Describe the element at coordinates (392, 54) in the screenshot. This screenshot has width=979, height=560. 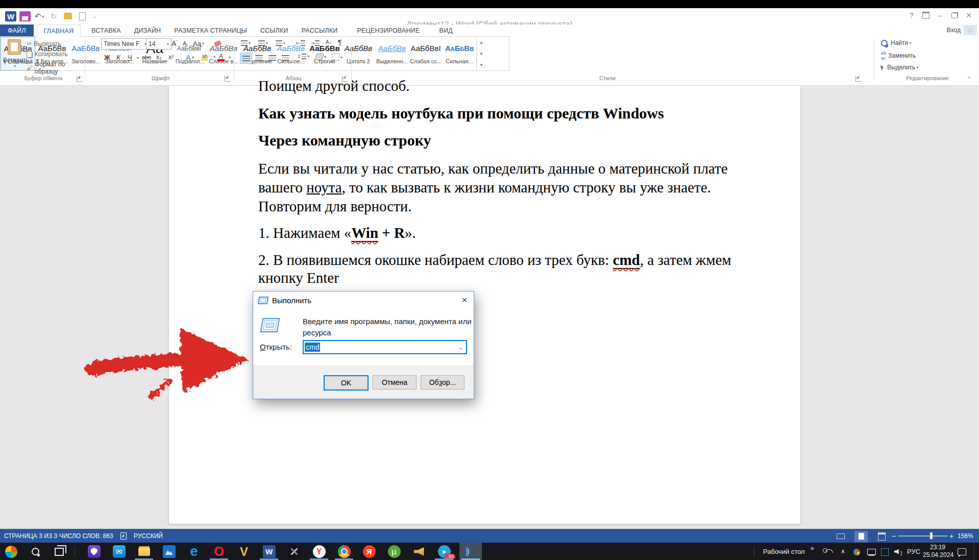
I see `style-intense-quote: АаБбВвВыделенн...` at that location.